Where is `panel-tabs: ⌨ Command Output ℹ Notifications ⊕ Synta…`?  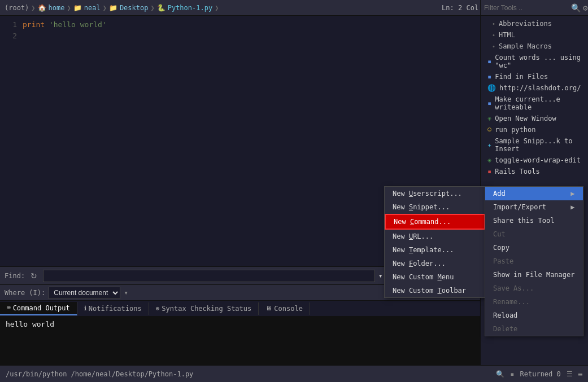 panel-tabs: ⌨ Command Output ℹ Notifications ⊕ Synta… is located at coordinates (240, 309).